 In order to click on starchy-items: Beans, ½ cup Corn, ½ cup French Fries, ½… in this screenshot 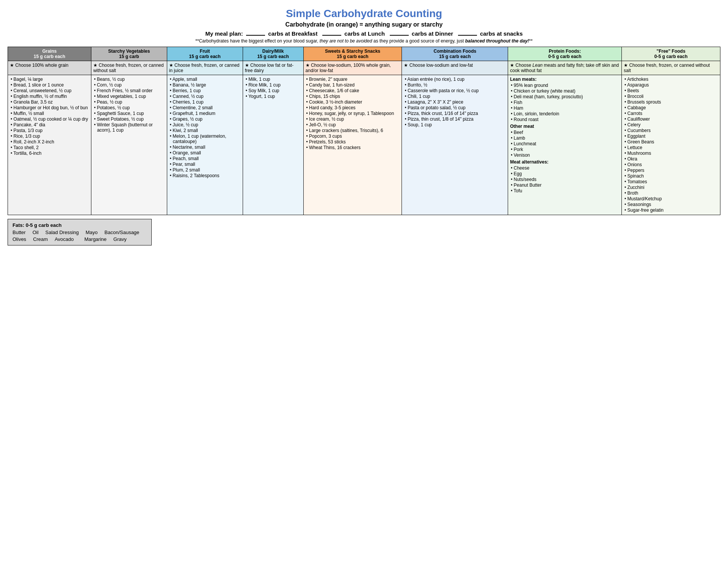, I will do `click(129, 105)`.